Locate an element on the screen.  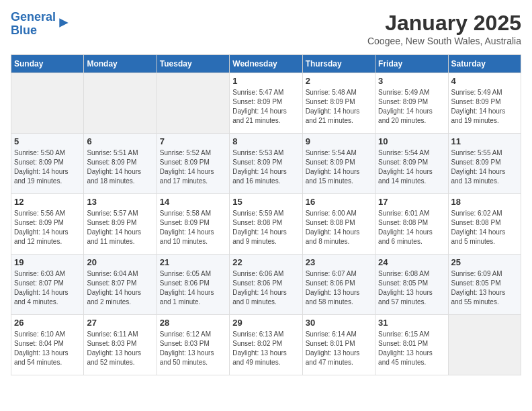
day-number: 22 is located at coordinates (266, 262).